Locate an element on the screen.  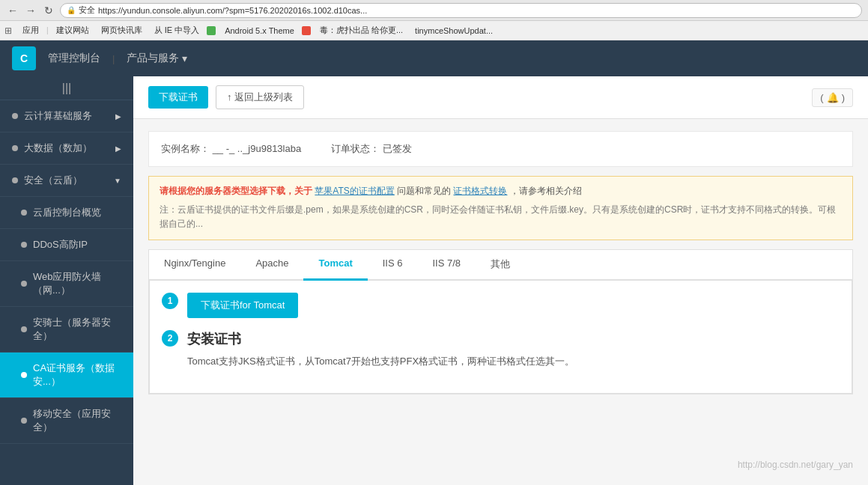
lock-icon: 🔒 is located at coordinates (71, 10).